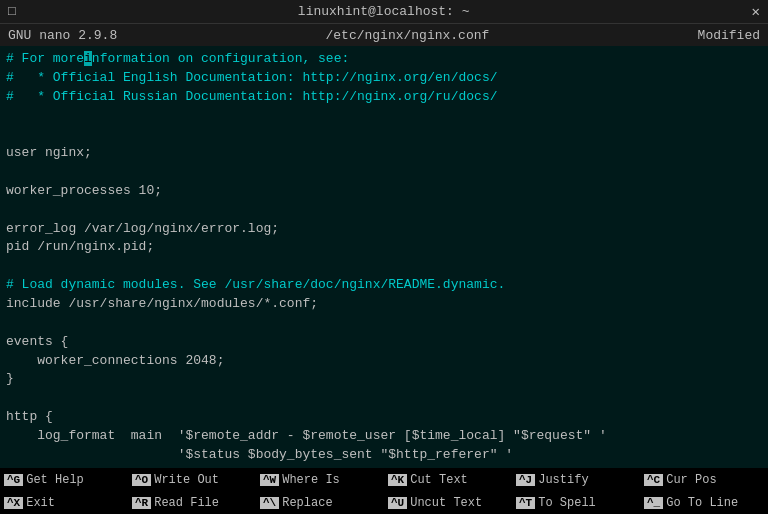 The height and width of the screenshot is (514, 768). Describe the element at coordinates (446, 503) in the screenshot. I see `shortcut-label: Uncut Text` at that location.